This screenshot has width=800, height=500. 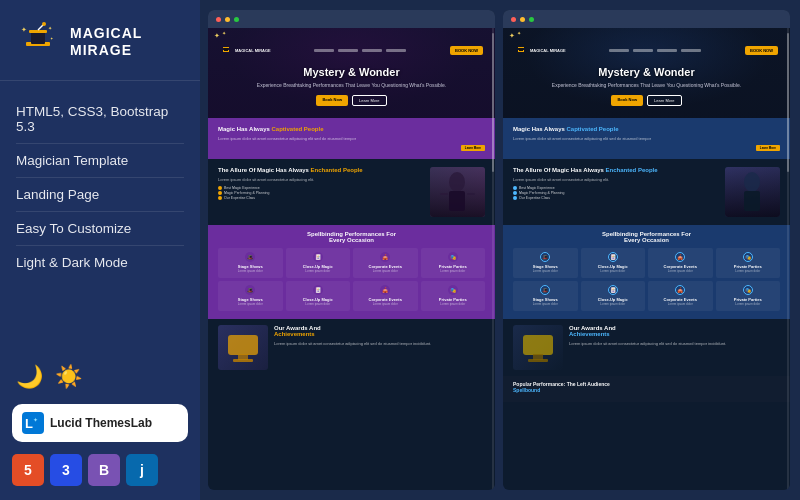 What do you see at coordinates (646, 387) in the screenshot?
I see `popular-title-right: Popular Performance: The Left AudienceSp…` at bounding box center [646, 387].